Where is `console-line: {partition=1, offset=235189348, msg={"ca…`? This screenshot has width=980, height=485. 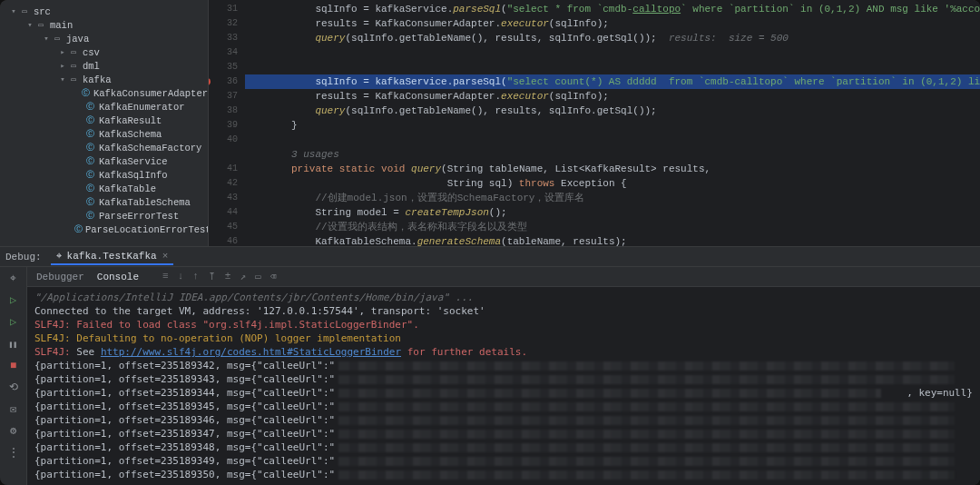
console-line: {partition=1, offset=235189348, msg={"ca… is located at coordinates (504, 447).